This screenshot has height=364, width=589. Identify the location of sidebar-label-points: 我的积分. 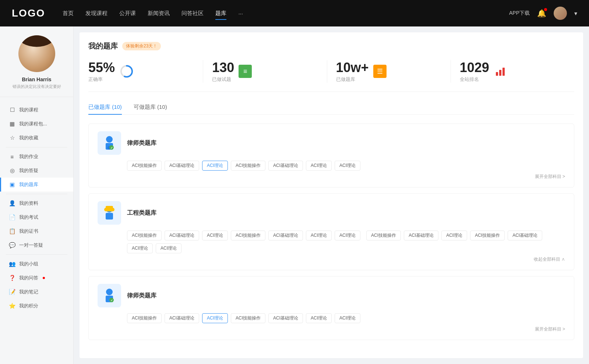
(29, 306).